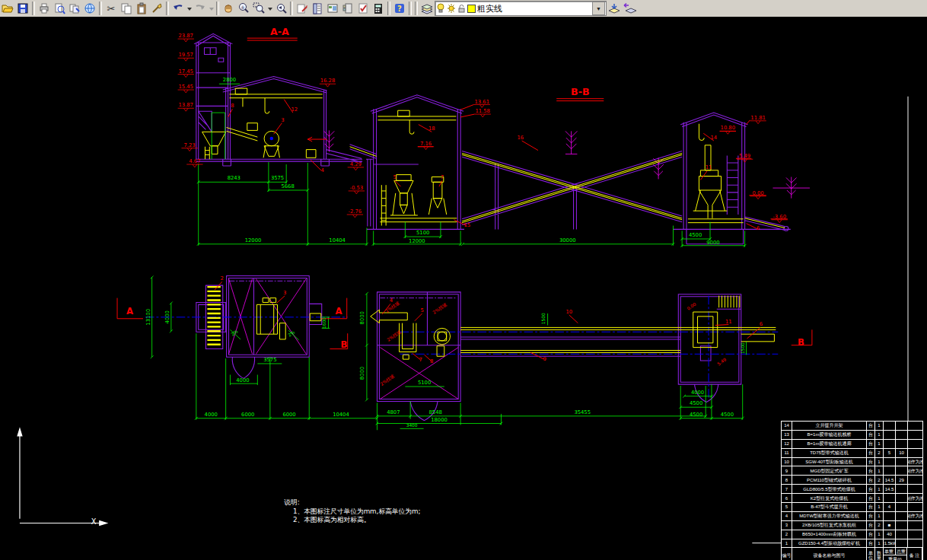 This screenshot has height=560, width=927. I want to click on canvas-annotation: 9, so click(545, 359).